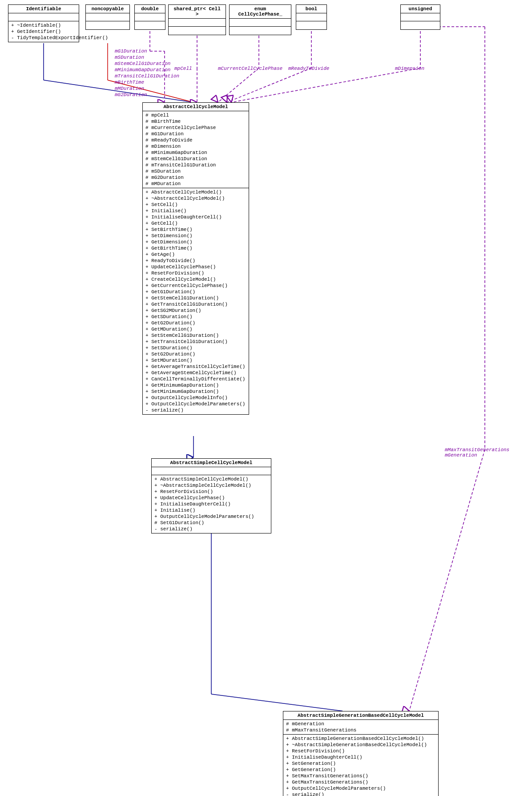  Describe the element at coordinates (410, 69) in the screenshot. I see `mdimension-label: mDimension` at that location.